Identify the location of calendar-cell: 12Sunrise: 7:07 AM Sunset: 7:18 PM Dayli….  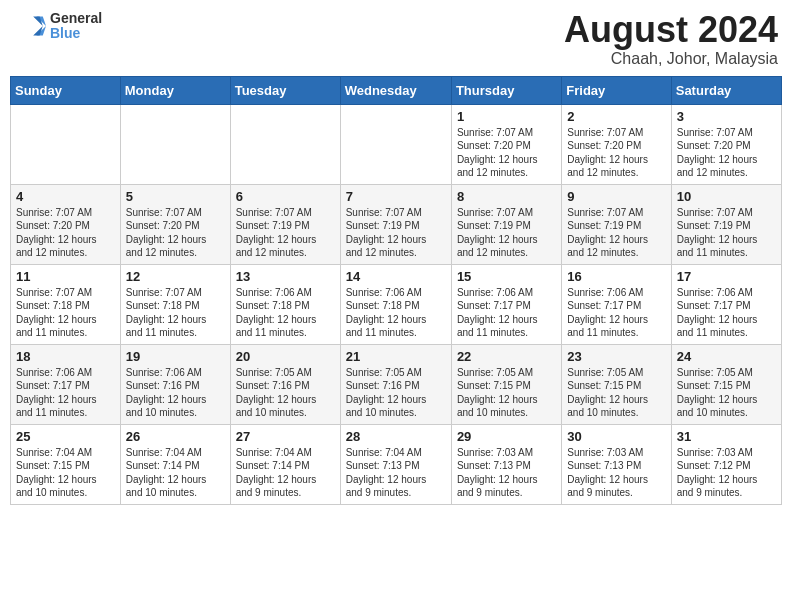
(175, 304).